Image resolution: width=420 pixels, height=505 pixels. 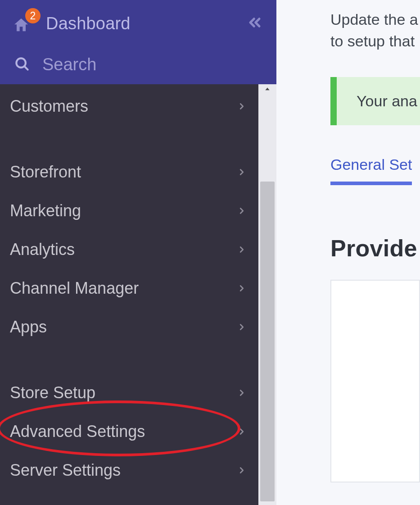 What do you see at coordinates (45, 211) in the screenshot?
I see `sidebar-item-label: Marketing` at bounding box center [45, 211].